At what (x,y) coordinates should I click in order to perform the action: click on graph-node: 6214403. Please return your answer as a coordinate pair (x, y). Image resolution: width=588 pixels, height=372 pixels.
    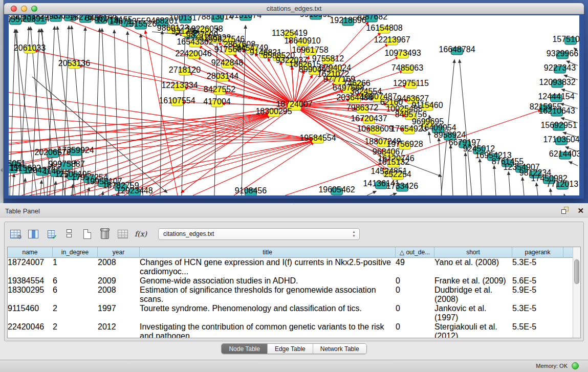
    Looking at the image, I should click on (564, 155).